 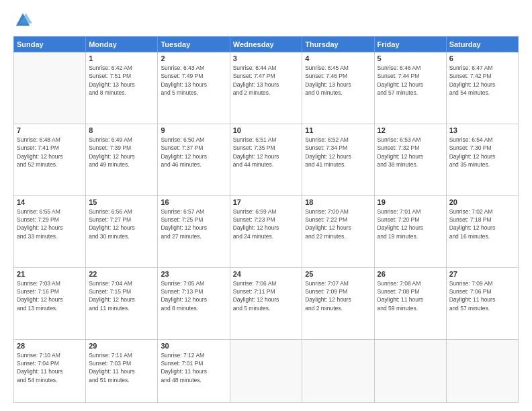 I want to click on day-number: 16, so click(x=193, y=202).